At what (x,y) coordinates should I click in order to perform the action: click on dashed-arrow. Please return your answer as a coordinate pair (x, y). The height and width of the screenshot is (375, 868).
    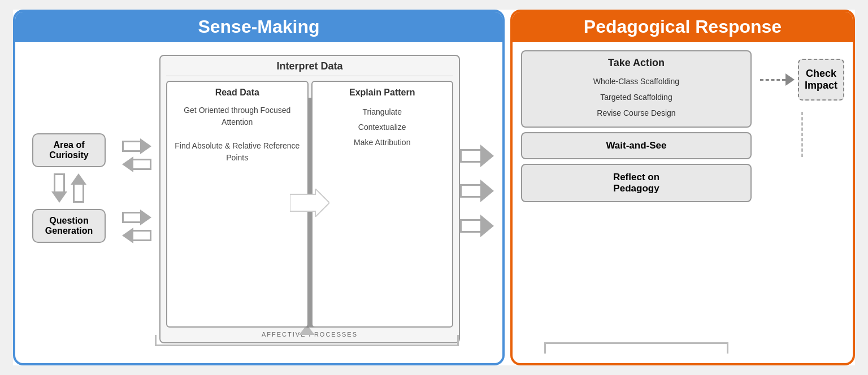
    Looking at the image, I should click on (778, 80).